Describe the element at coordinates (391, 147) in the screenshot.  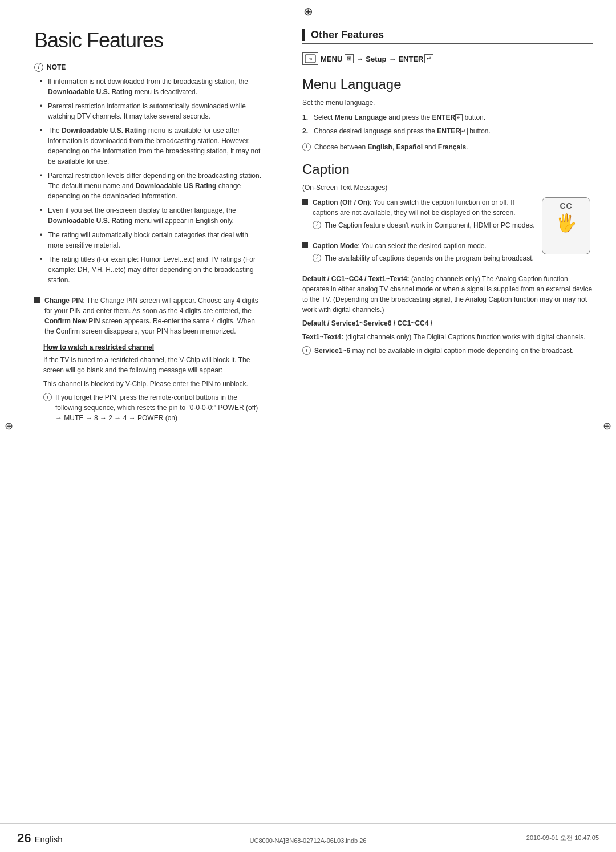
I see `choose-note-text: Choose between English, Español and Fran…` at that location.